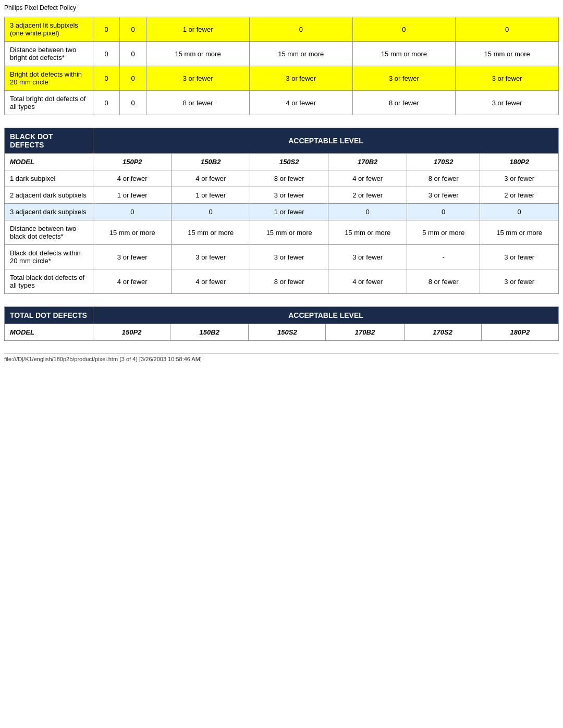  I want to click on table-row: 3 adjacent lit subpixels (one white pixe…, so click(282, 29).